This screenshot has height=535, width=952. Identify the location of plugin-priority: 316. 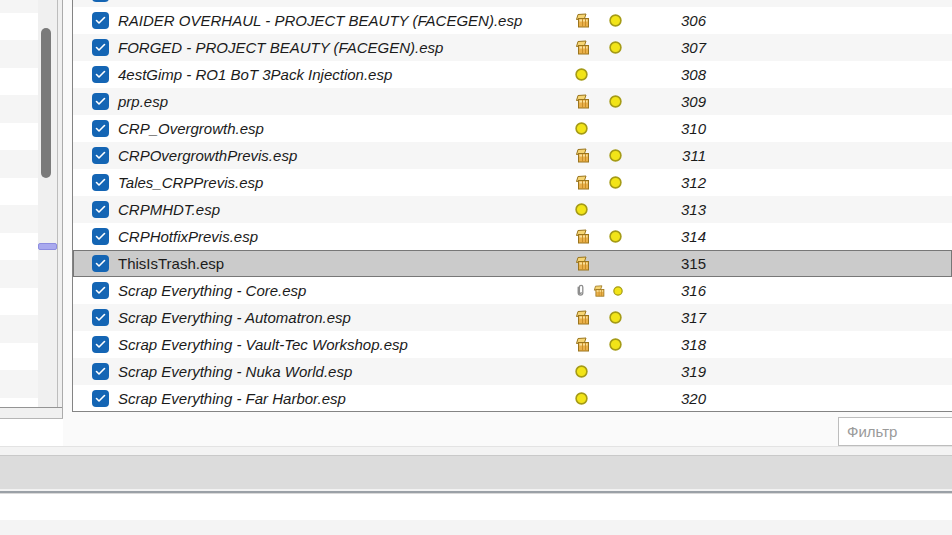
(670, 290).